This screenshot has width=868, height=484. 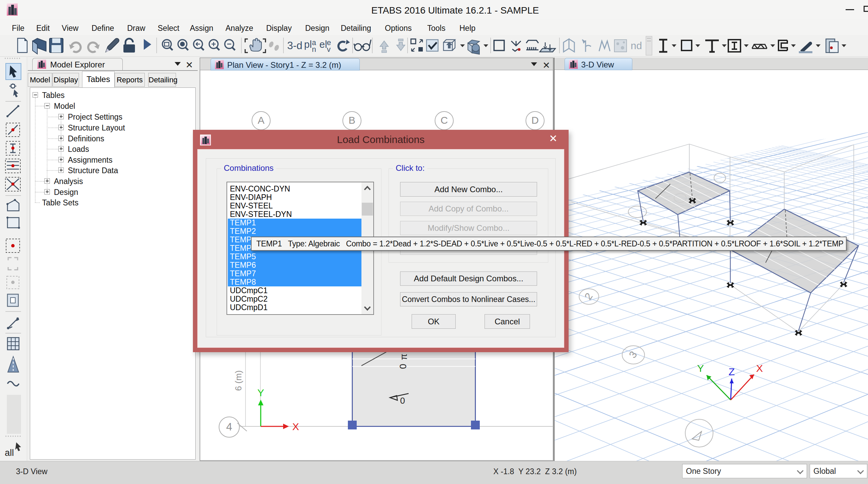 What do you see at coordinates (636, 45) in the screenshot?
I see `svg-text: nd` at bounding box center [636, 45].